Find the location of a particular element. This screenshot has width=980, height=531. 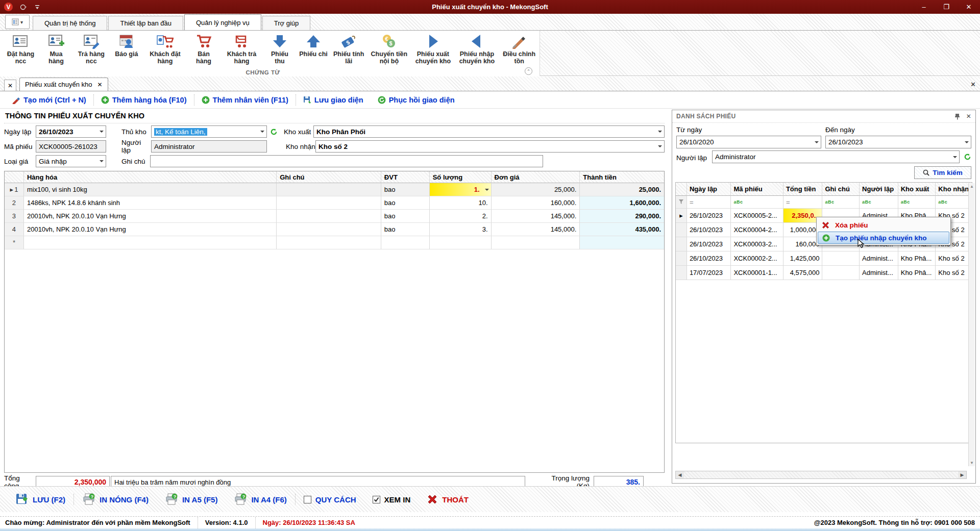

ribbon-button-bao-gia: Báo giá is located at coordinates (127, 48).